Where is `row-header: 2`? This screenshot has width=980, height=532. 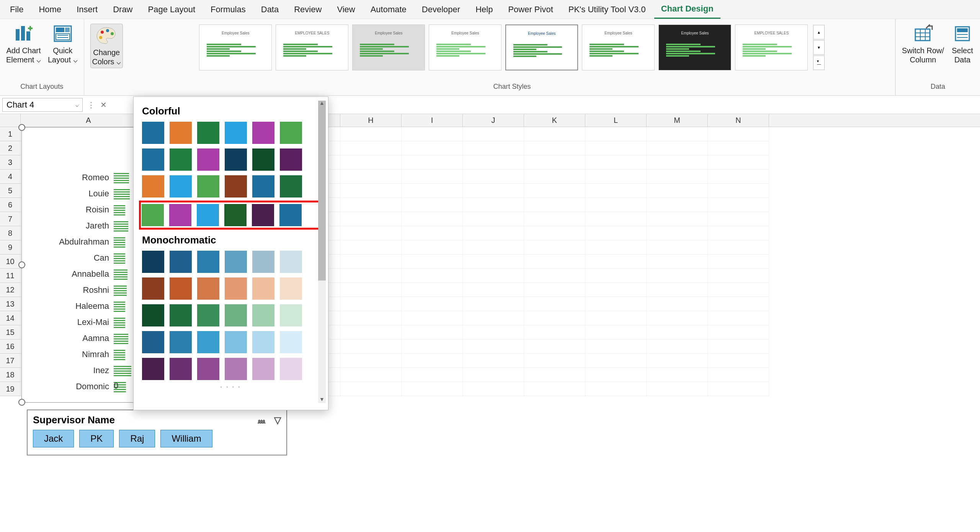 row-header: 2 is located at coordinates (10, 149).